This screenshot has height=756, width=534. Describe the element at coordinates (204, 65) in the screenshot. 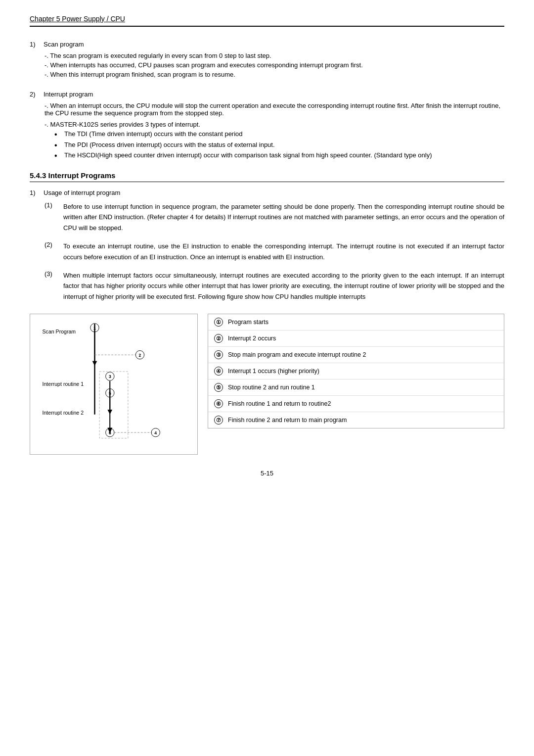

I see `dash2-text: -. When interrupts has occurred, CPU pau…` at that location.